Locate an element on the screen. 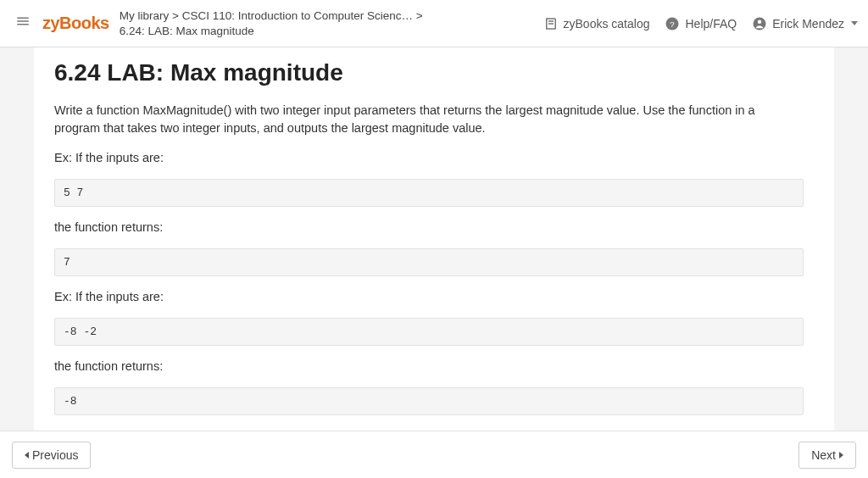 Image resolution: width=868 pixels, height=478 pixels. triangle-left-icon is located at coordinates (27, 455).